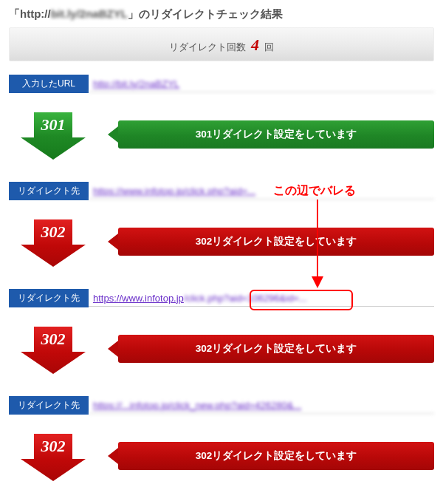  I want to click on count-suffix: 回, so click(267, 47).